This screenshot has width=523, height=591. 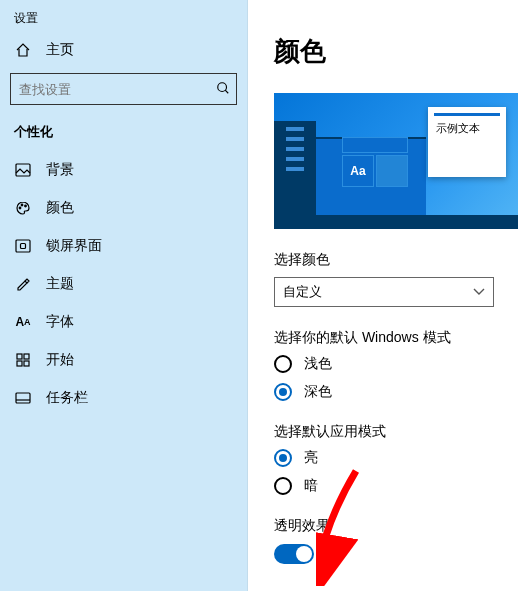 I want to click on transparency-state: 开, so click(x=334, y=554).